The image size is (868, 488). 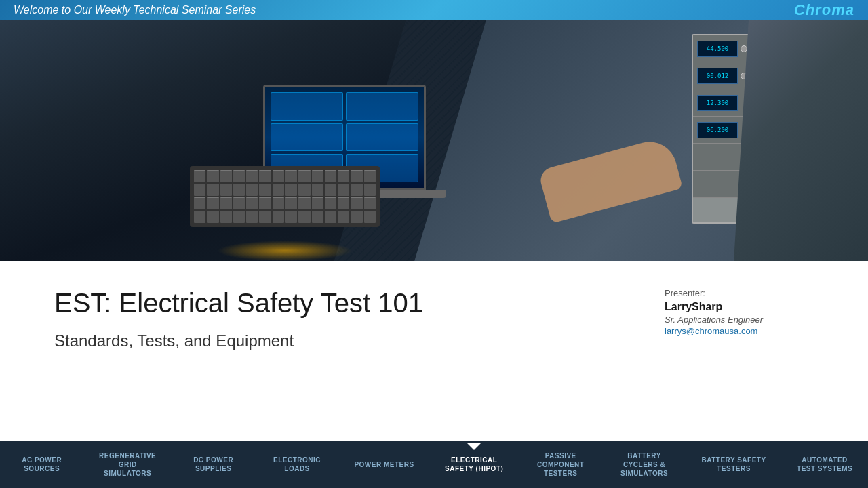 I want to click on rack-display-num-3: 12.300, so click(x=717, y=103).